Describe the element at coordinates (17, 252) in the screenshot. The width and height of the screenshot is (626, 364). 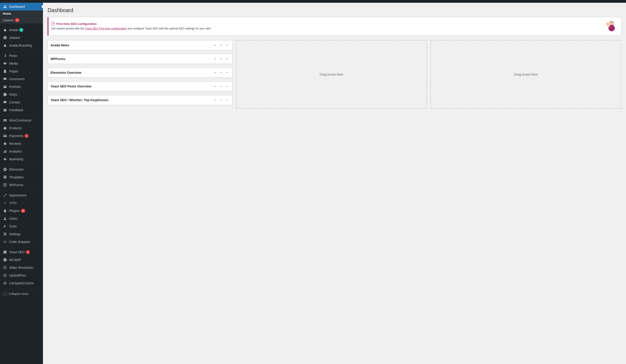
I see `sidebar-label: Yoast SEO` at that location.